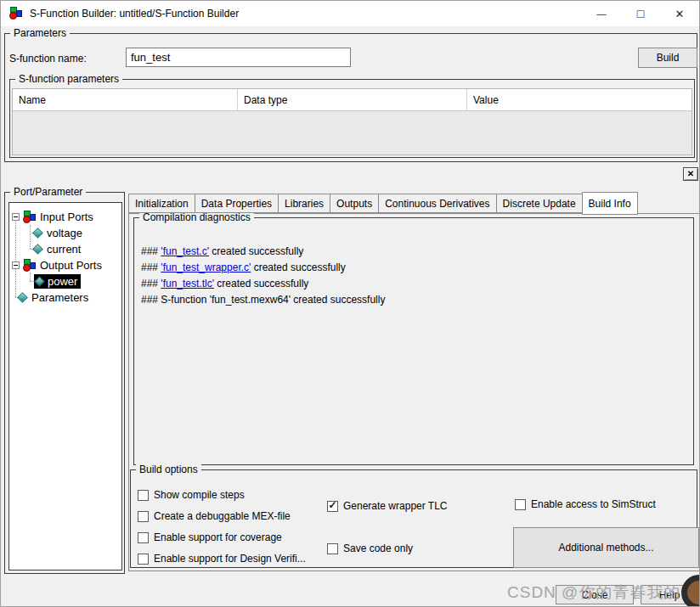 This screenshot has width=700, height=607. What do you see at coordinates (668, 58) in the screenshot?
I see `build-button: Build` at bounding box center [668, 58].